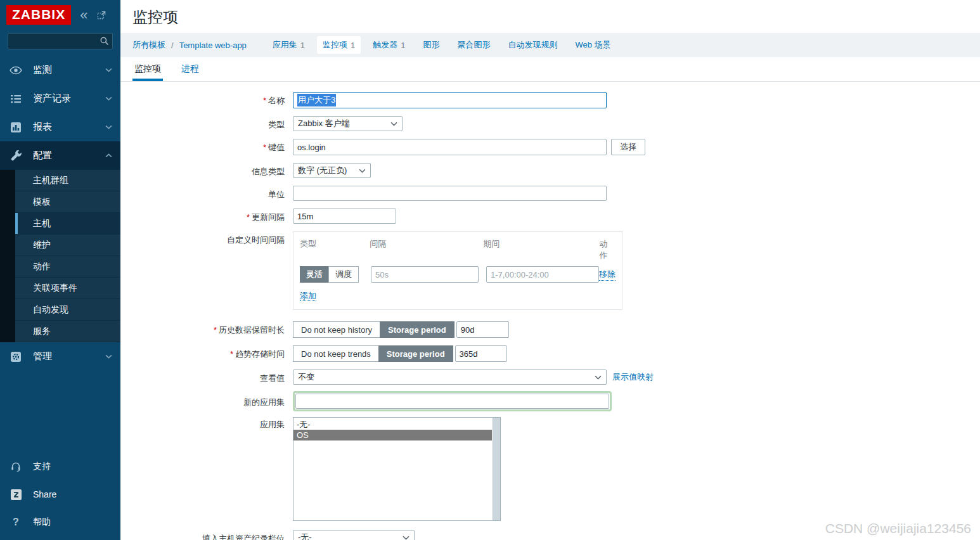 This screenshot has width=980, height=540. What do you see at coordinates (16, 494) in the screenshot?
I see `zabbix-share-icon` at bounding box center [16, 494].